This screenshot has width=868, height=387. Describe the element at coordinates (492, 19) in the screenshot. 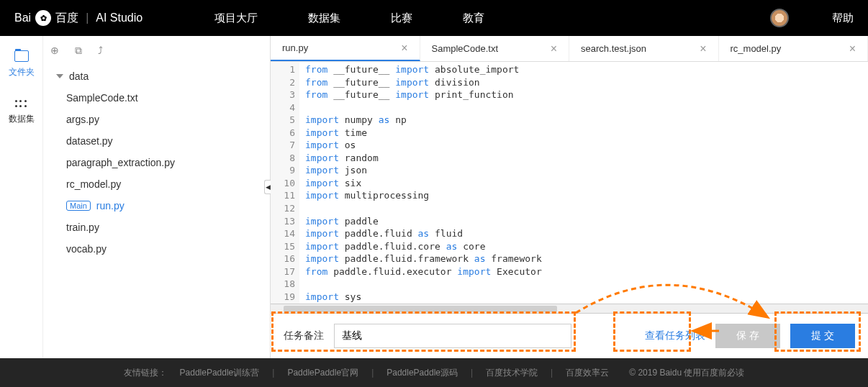

I see `top-nav: 项目大厅 数据集 比赛 教育` at that location.